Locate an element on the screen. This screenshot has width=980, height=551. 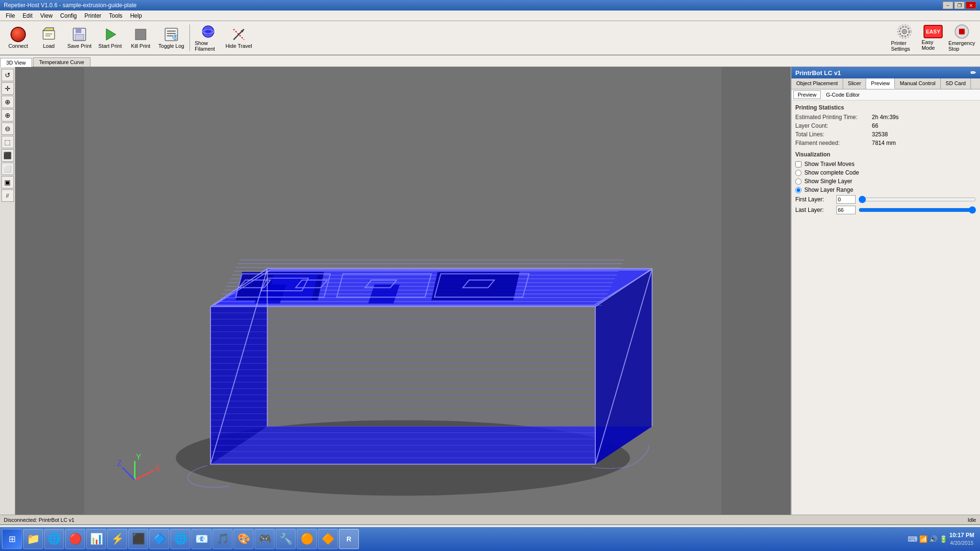
tab-object-placement: Object Placement is located at coordinates (817, 84).